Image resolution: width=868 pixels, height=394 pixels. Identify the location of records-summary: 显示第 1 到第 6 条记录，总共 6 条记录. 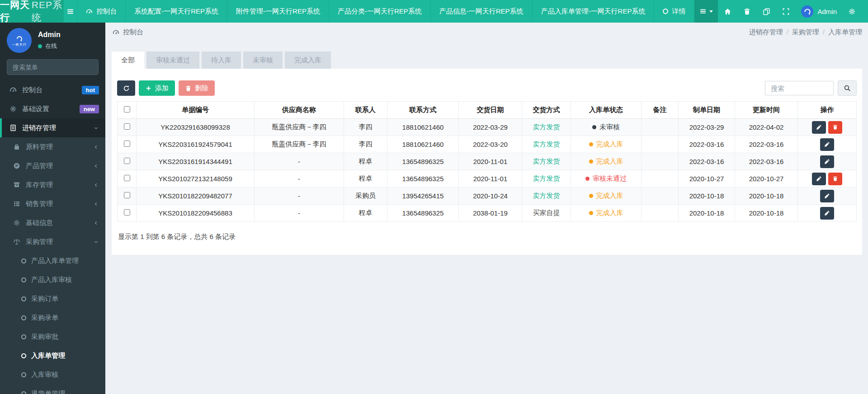
(487, 237).